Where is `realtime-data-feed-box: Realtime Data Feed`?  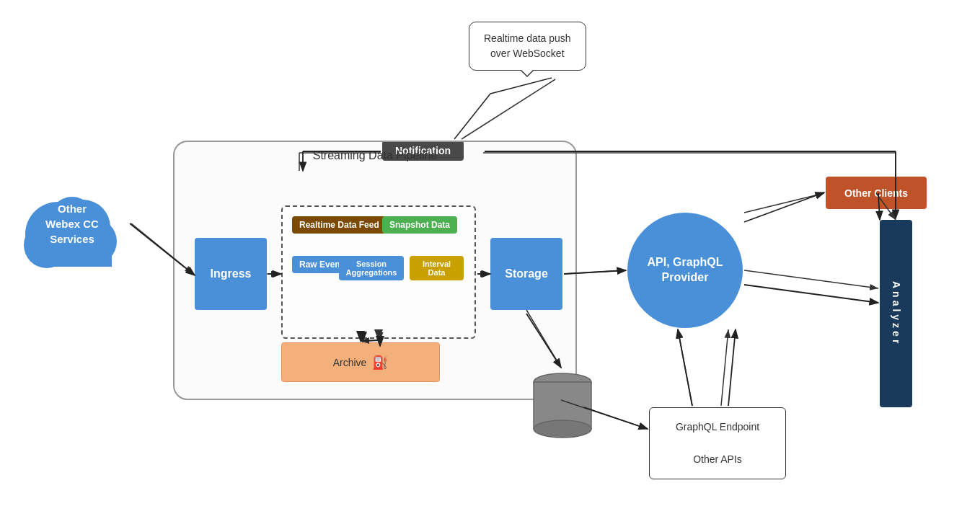 realtime-data-feed-box: Realtime Data Feed is located at coordinates (339, 225).